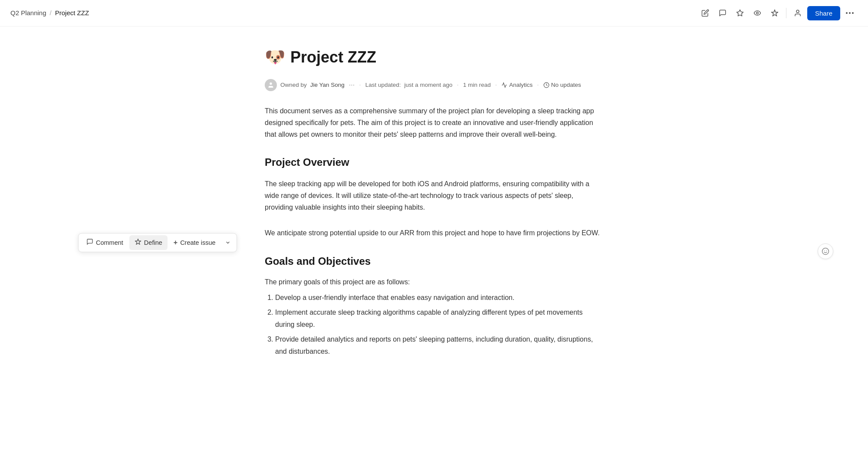 The image size is (868, 464). Describe the element at coordinates (194, 243) in the screenshot. I see `create-issue-toolbar-button: + Create issue` at that location.